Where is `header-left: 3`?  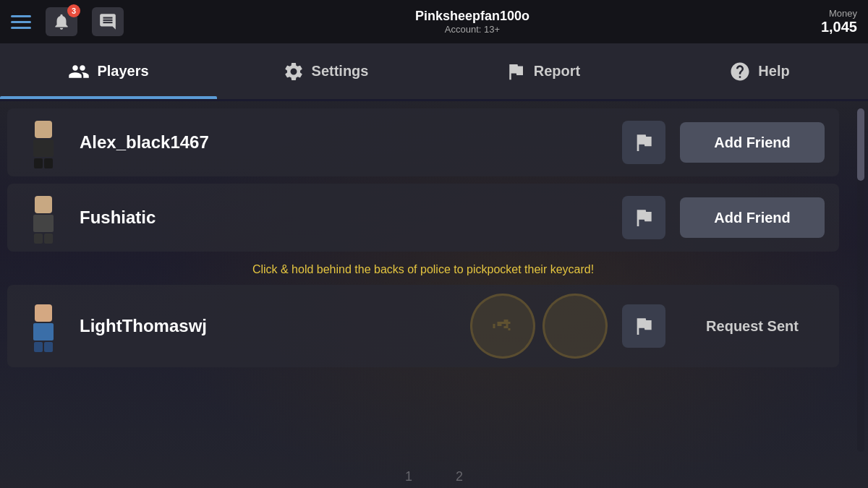 header-left: 3 is located at coordinates (67, 22).